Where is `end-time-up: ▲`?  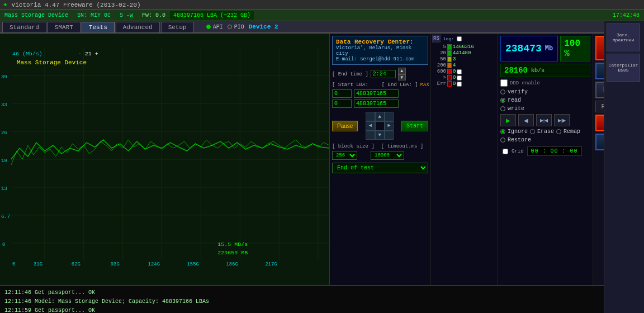 end-time-up: ▲ is located at coordinates (402, 71).